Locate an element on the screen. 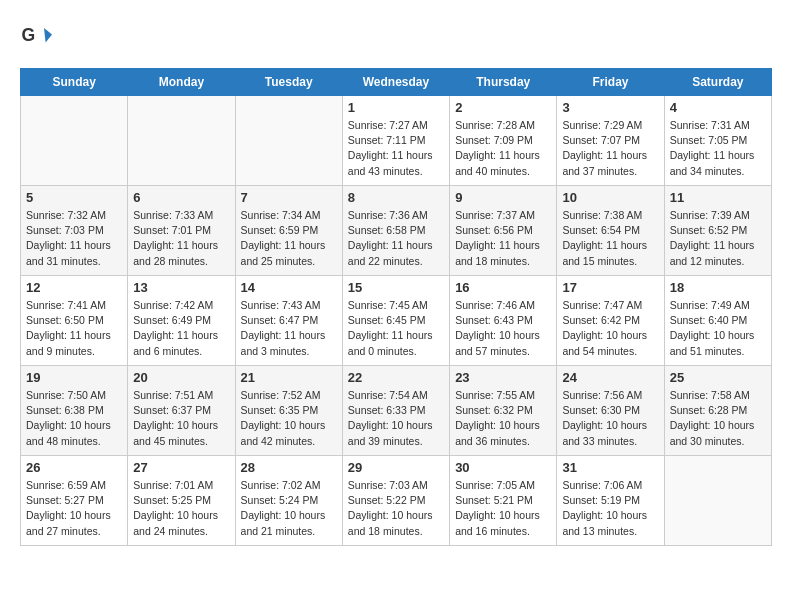 The width and height of the screenshot is (792, 612). day-info: Sunrise: 7:42 AM Sunset: 6:49 PM Dayligh… is located at coordinates (181, 328).